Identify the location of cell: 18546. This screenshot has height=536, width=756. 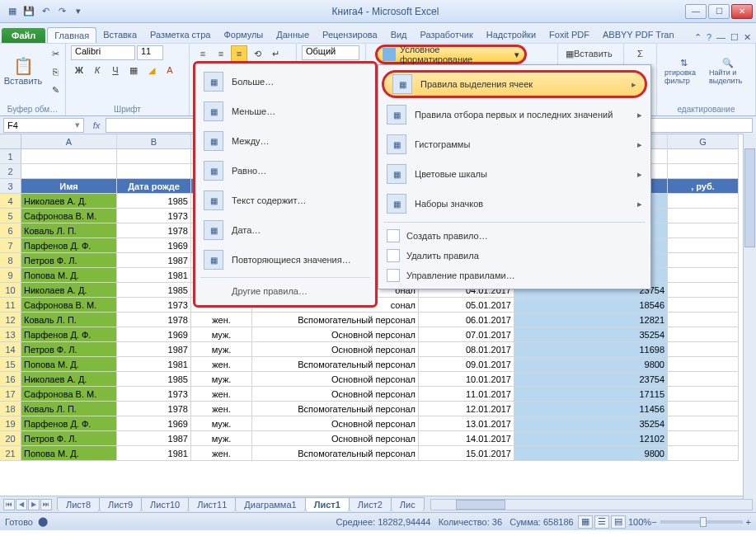
(591, 305).